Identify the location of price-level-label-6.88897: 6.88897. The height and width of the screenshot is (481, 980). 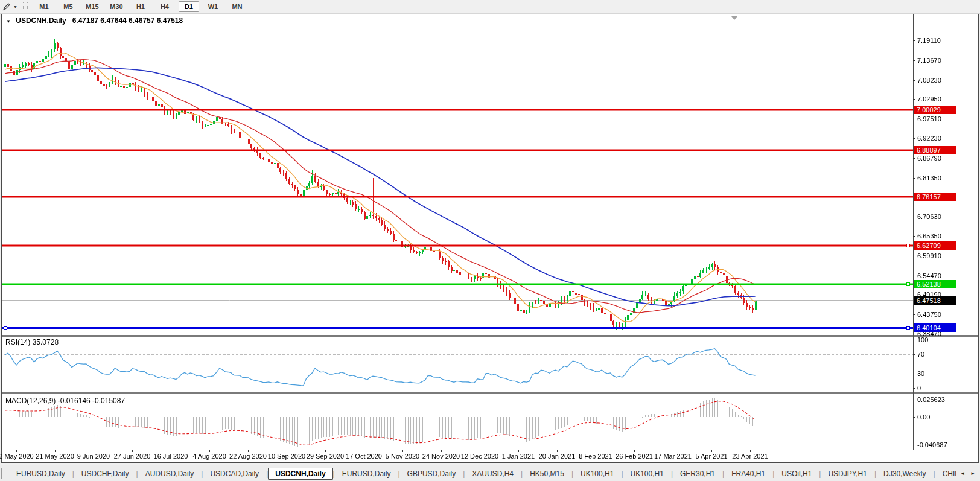
(935, 150).